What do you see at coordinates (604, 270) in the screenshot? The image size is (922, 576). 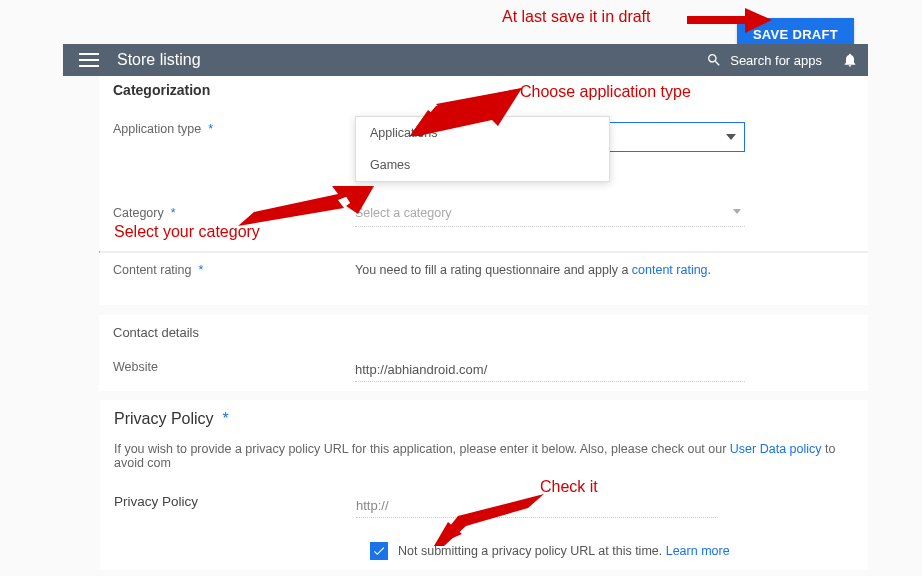 I see `content-rating-text: You need to fill a rating questionnaire …` at bounding box center [604, 270].